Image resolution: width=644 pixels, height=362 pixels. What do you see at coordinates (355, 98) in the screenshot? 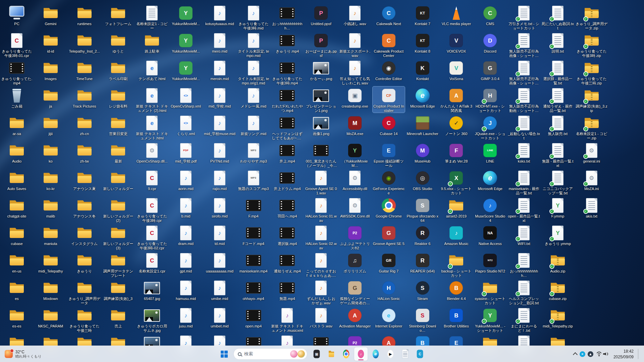
I see `desktop-item: ▣createdump.exe` at bounding box center [355, 98].